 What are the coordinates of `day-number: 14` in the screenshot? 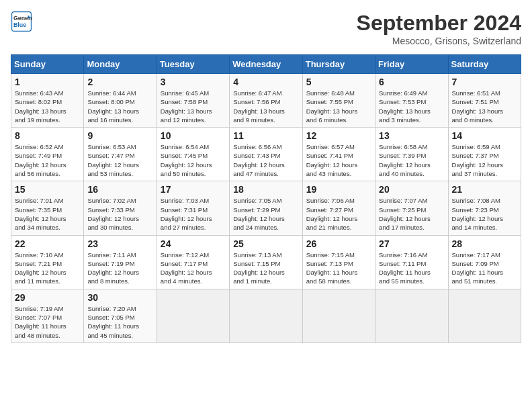 It's located at (485, 136).